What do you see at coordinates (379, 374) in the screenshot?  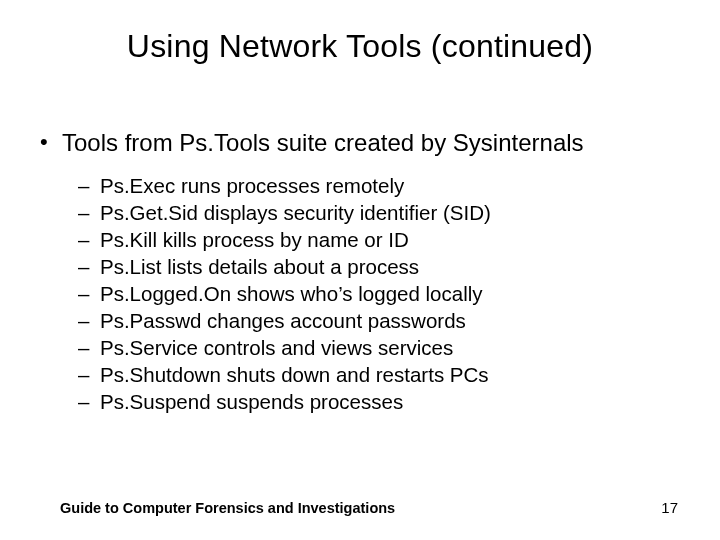 I see `bullet-level-2: – Ps.Shutdown shuts down and restarts PC…` at bounding box center [379, 374].